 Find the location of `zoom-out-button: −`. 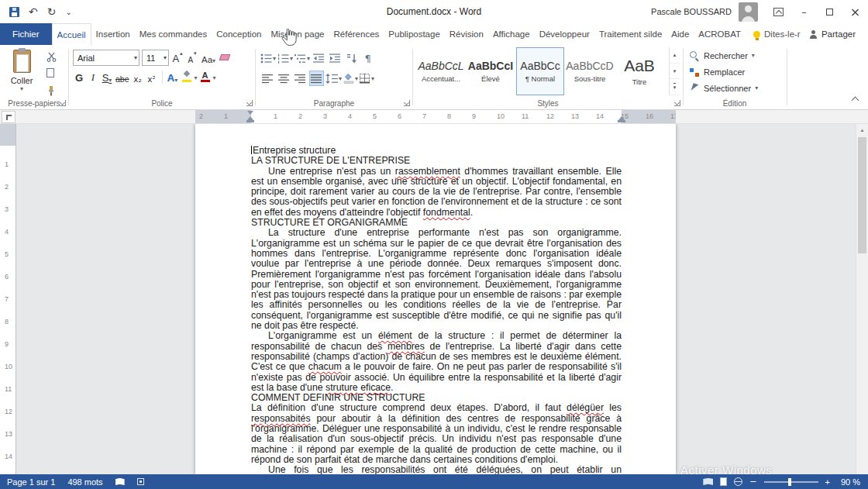

zoom-out-button: − is located at coordinates (753, 482).